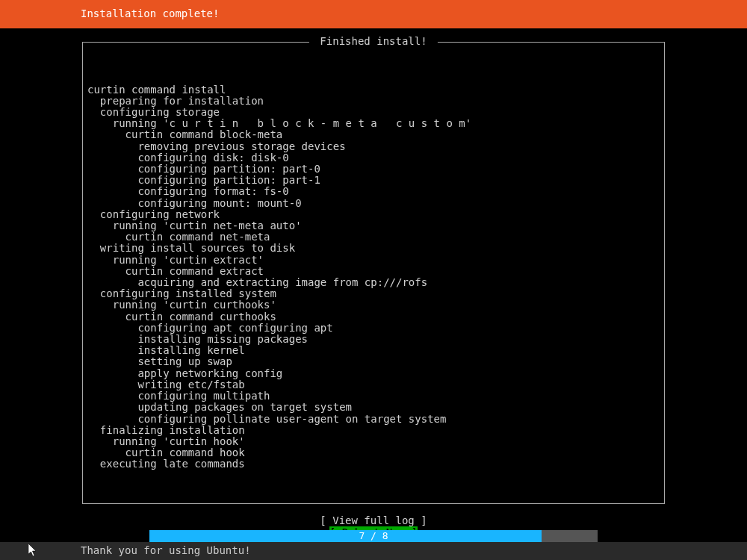 Image resolution: width=747 pixels, height=560 pixels. I want to click on progress-label: 7 / 8, so click(374, 536).